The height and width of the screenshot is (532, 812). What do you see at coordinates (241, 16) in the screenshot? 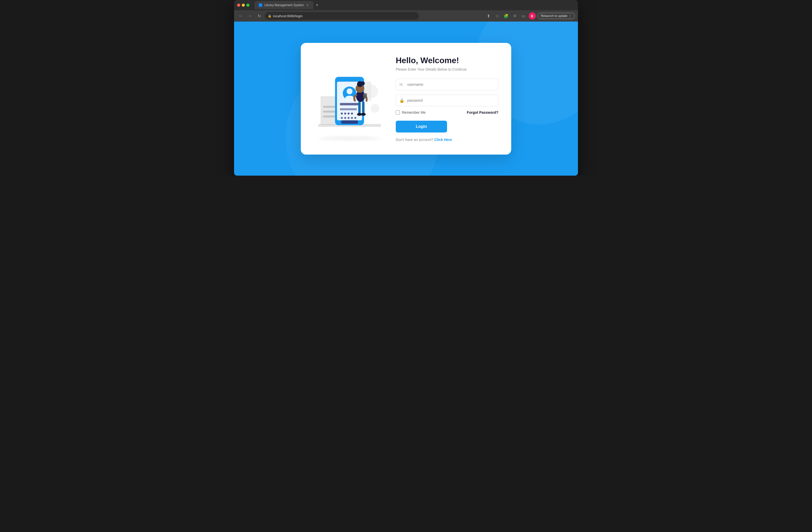
I see `back-button: ←` at bounding box center [241, 16].